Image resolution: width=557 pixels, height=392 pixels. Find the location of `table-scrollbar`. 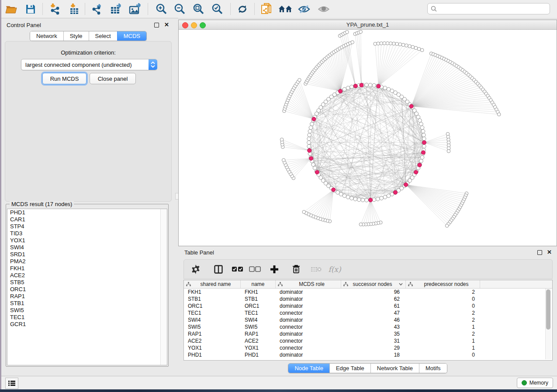

table-scrollbar is located at coordinates (548, 324).